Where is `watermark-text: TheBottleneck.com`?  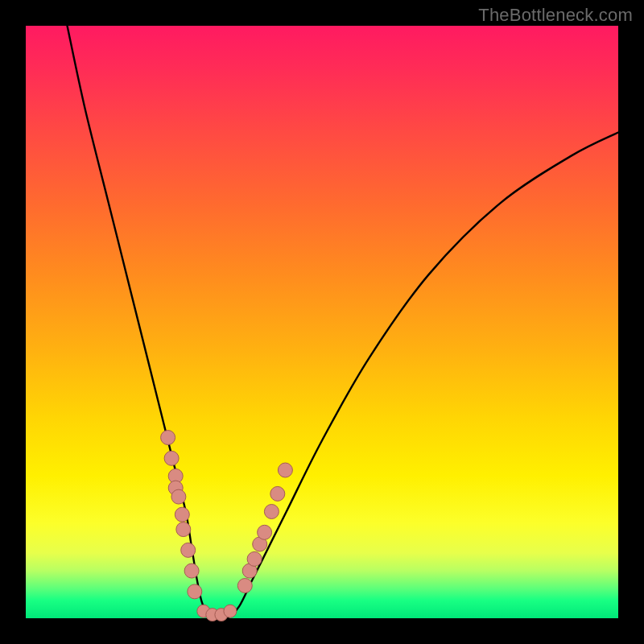 watermark-text: TheBottleneck.com is located at coordinates (555, 15).